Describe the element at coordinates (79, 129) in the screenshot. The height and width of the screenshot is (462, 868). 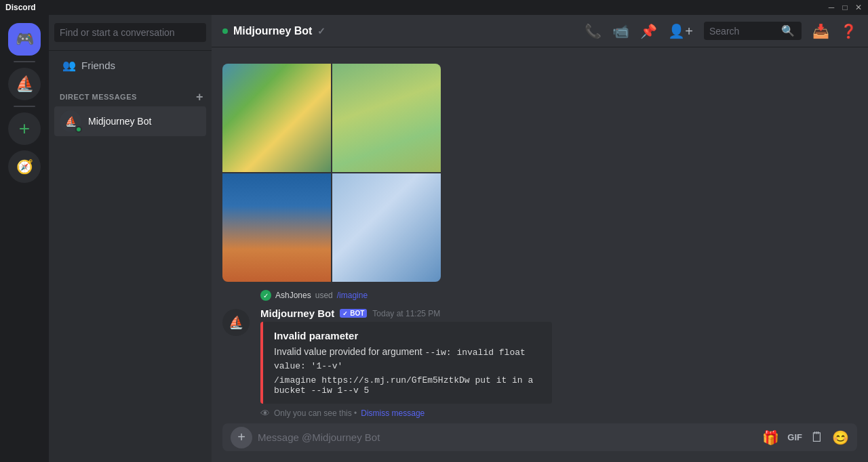
I see `status-online-dot` at that location.